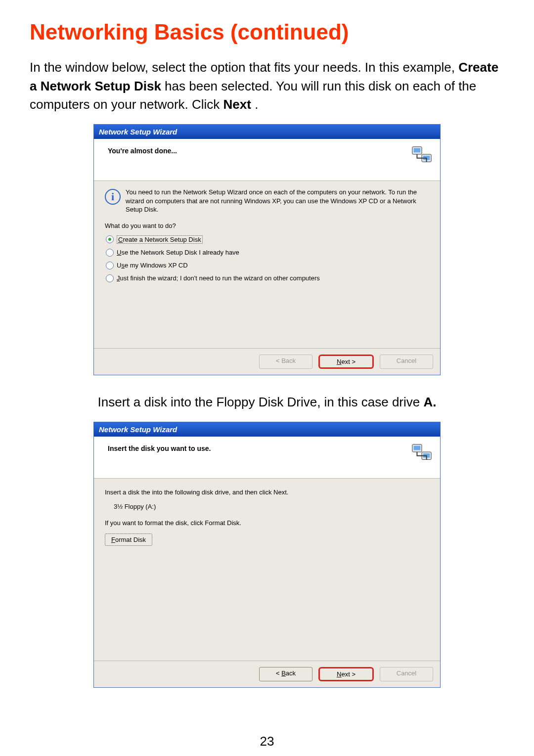  What do you see at coordinates (267, 278) in the screenshot?
I see `radio-just-finish: Just finish the wizard; I don't need to …` at bounding box center [267, 278].